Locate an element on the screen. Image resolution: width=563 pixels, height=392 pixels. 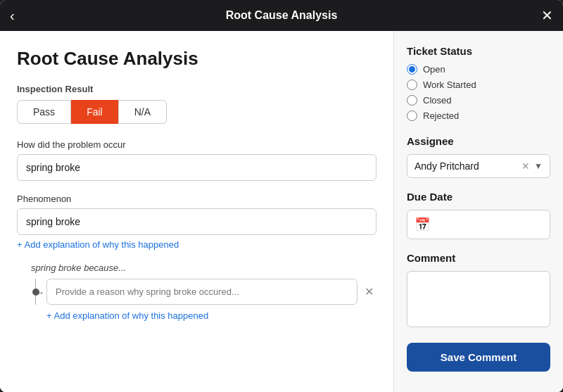
calendar-icon: 📅 is located at coordinates (422, 225).